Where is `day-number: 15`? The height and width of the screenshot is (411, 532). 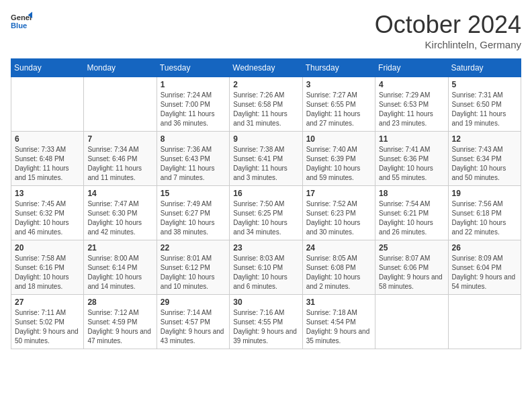 day-number: 15 is located at coordinates (193, 193).